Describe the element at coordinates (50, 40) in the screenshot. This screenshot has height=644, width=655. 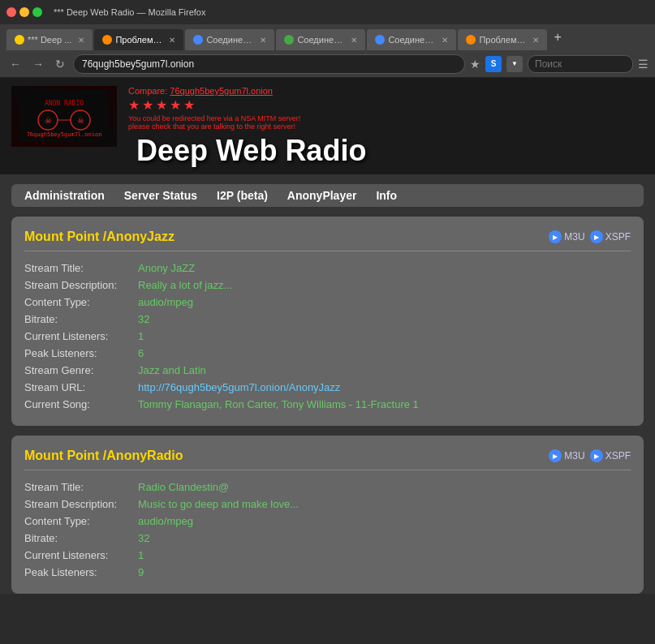
I see `tab-0: *** Deep ... ✕` at that location.